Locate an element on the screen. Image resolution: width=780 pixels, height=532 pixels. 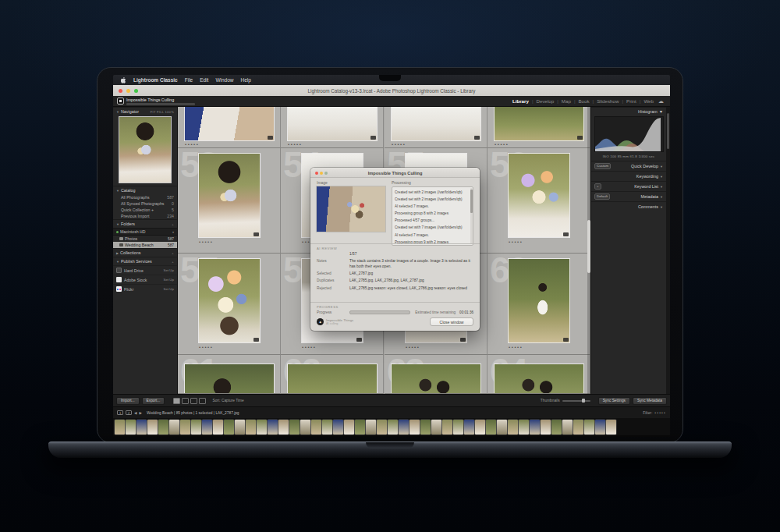
grid-cell-61: 61 is located at coordinates (229, 374).